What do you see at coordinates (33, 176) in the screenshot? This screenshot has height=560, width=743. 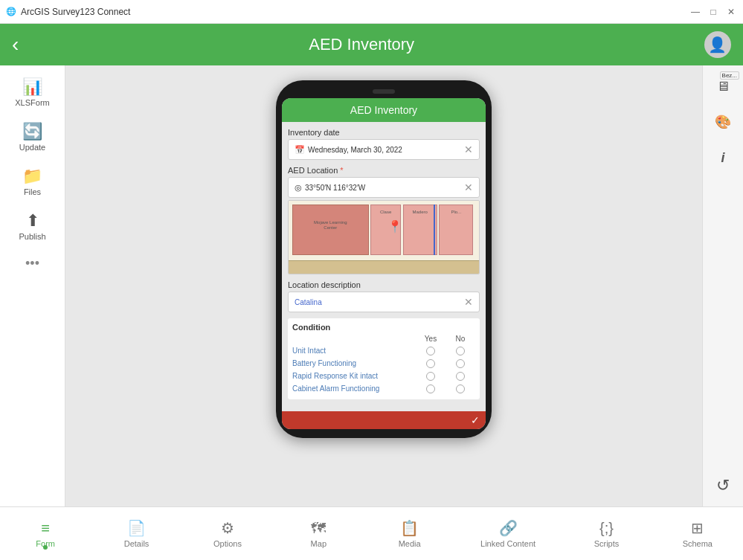 I see `files-icon: 📁` at bounding box center [33, 176].